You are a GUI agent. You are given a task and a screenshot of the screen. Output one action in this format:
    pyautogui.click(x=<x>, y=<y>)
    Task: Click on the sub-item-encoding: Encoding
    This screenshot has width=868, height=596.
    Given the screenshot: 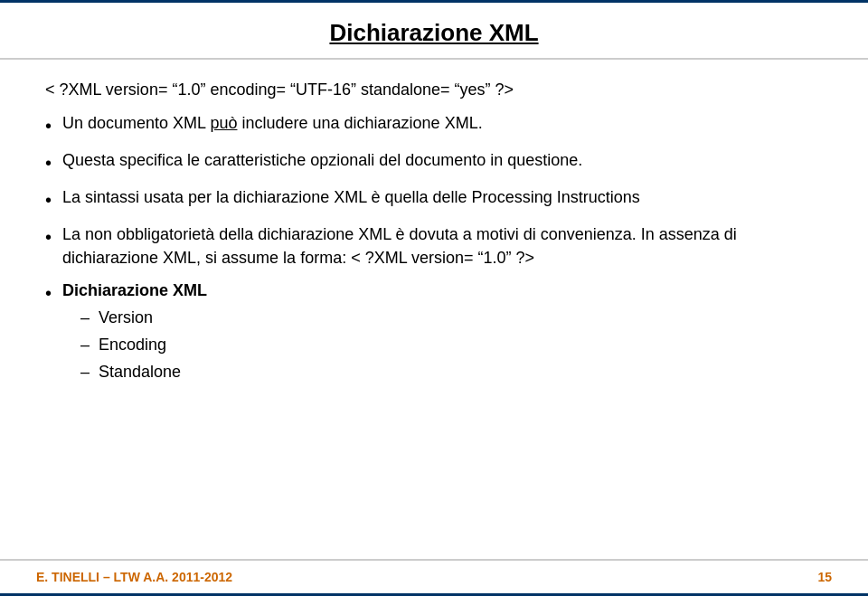 What is the action you would take?
    pyautogui.click(x=132, y=345)
    